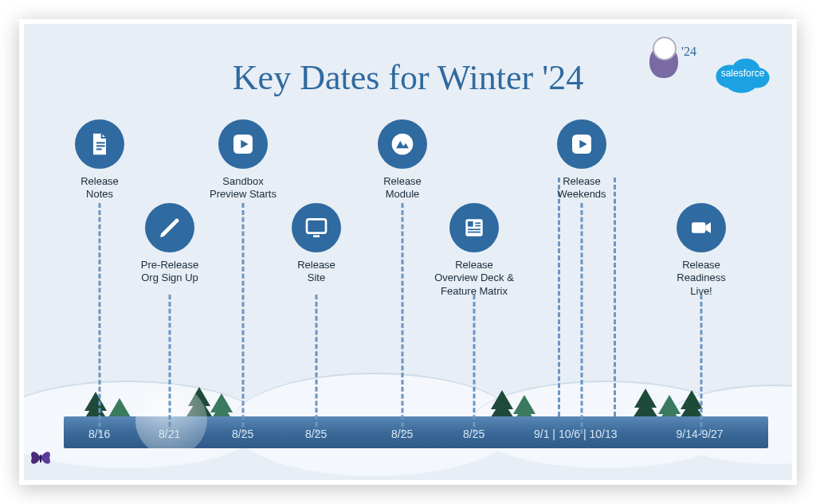 This screenshot has height=504, width=816. Describe the element at coordinates (169, 434) in the screenshot. I see `date-label: 8/21` at that location.